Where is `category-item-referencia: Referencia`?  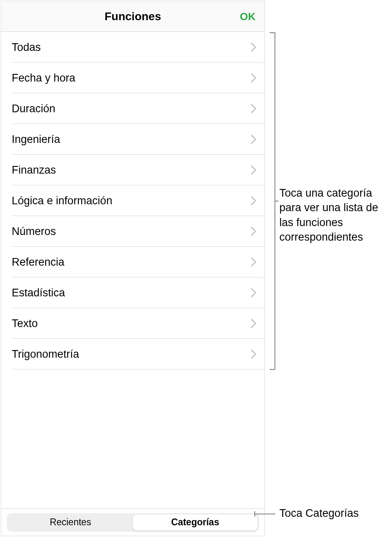
category-item-referencia: Referencia is located at coordinates (133, 262).